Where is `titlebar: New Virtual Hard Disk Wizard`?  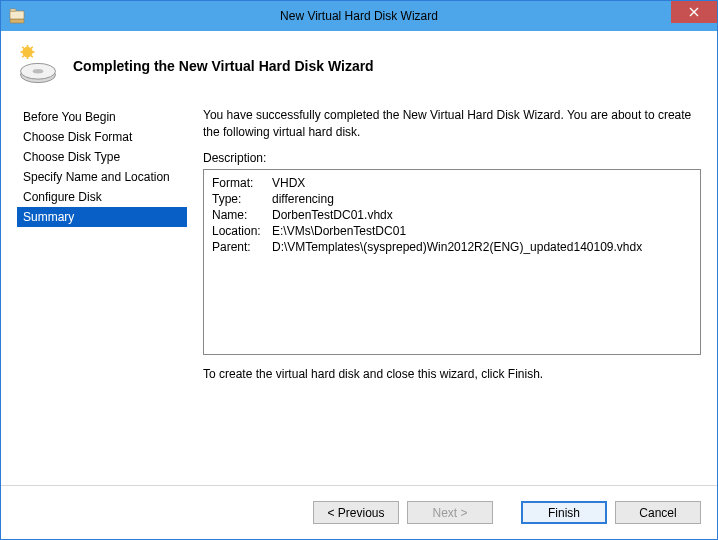
titlebar: New Virtual Hard Disk Wizard is located at coordinates (359, 16).